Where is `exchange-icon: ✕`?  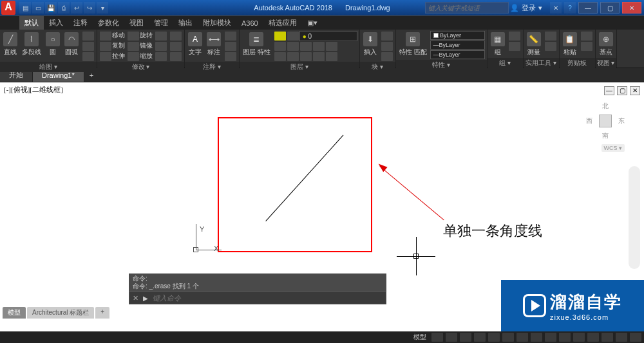
exchange-icon: ✕ is located at coordinates (556, 8).